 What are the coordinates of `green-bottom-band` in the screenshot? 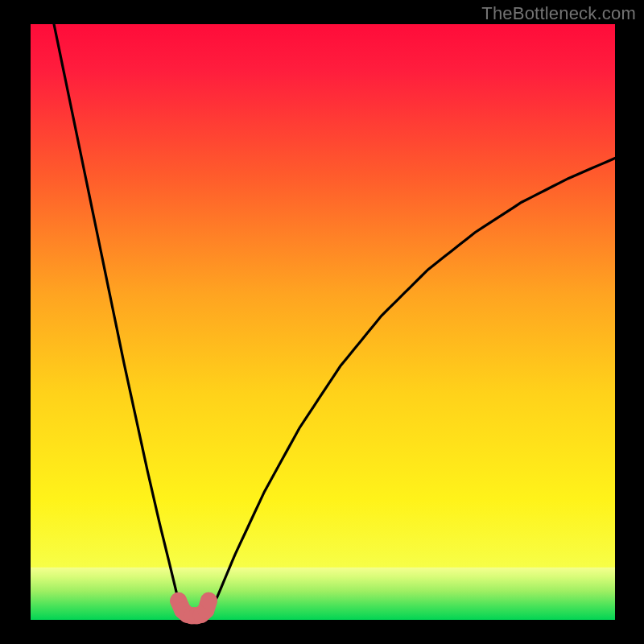 It's located at (323, 594).